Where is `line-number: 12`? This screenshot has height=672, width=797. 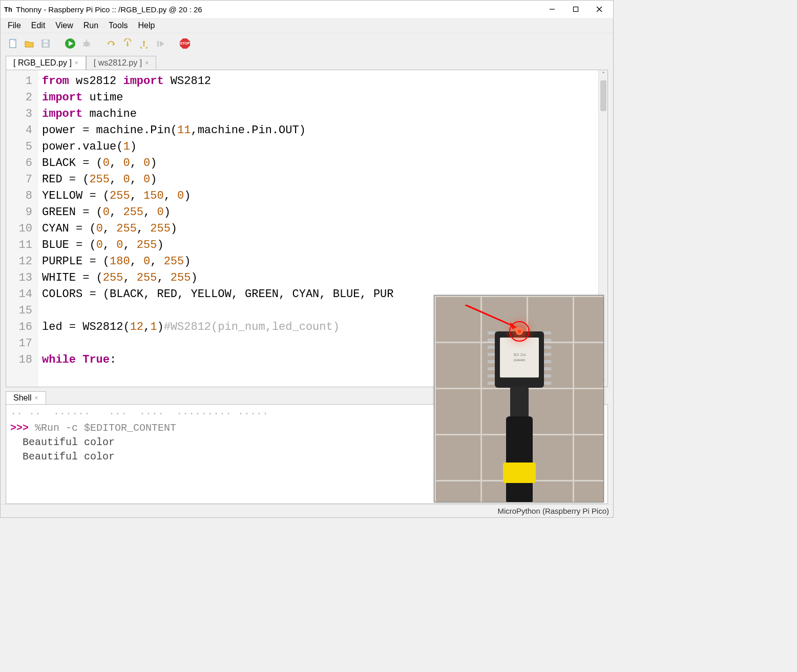 line-number: 12 is located at coordinates (20, 262).